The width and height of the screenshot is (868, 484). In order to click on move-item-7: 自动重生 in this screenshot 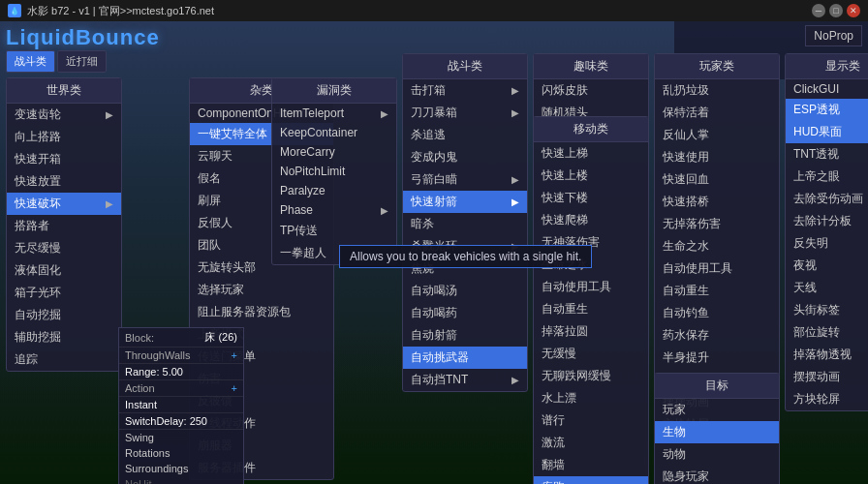, I will do `click(591, 310)`.